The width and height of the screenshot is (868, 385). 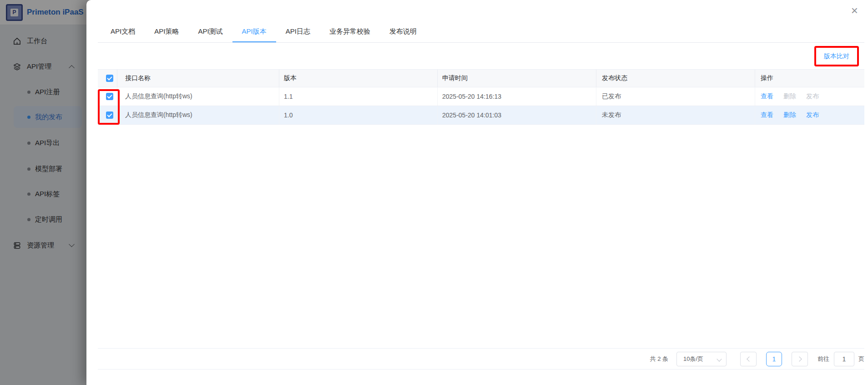 I want to click on apply-time-cell: 2025-05-20 14:16:13, so click(x=517, y=96).